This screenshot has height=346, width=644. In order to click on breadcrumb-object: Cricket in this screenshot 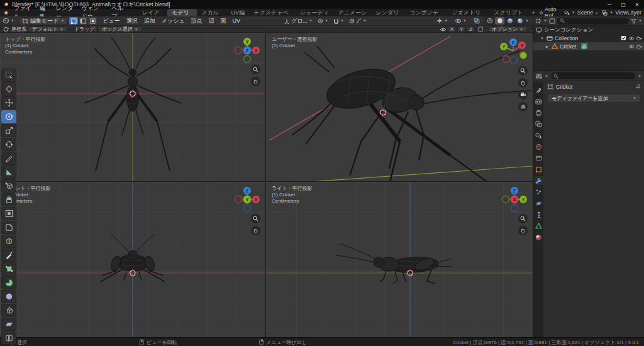, I will do `click(564, 87)`.